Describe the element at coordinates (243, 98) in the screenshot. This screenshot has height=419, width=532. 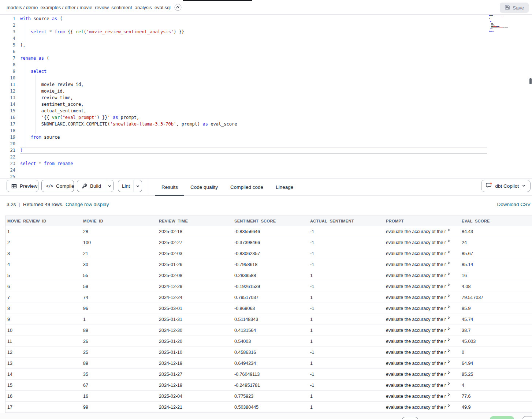
I see `code-line: 13 review_time,` at that location.